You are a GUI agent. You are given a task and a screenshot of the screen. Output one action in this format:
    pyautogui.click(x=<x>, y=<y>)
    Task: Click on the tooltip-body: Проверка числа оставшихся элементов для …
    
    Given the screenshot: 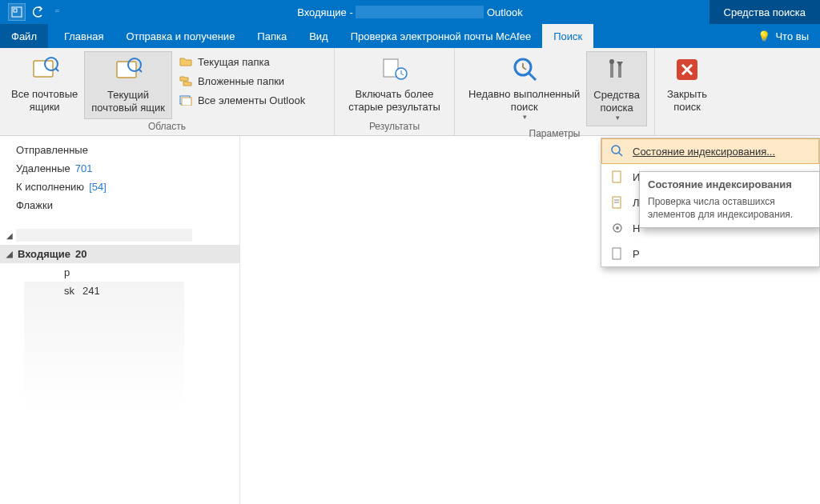 What is the action you would take?
    pyautogui.click(x=730, y=208)
    